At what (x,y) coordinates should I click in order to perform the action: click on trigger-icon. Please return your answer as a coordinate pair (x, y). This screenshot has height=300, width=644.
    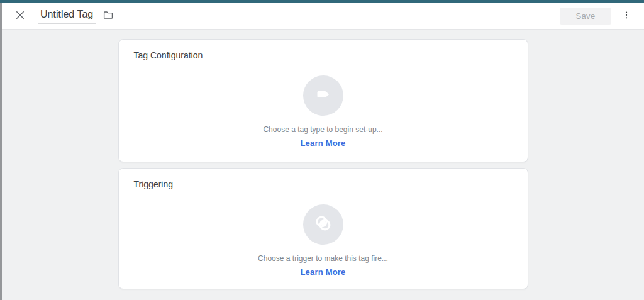
    Looking at the image, I should click on (323, 225).